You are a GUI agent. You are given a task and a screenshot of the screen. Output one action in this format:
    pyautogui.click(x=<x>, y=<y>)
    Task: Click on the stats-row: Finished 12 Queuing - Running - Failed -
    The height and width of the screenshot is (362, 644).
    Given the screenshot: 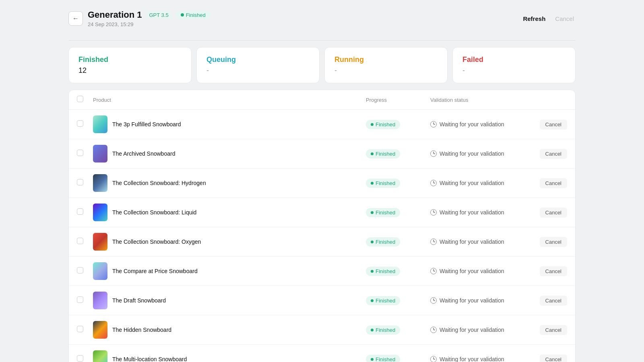 What is the action you would take?
    pyautogui.click(x=322, y=65)
    